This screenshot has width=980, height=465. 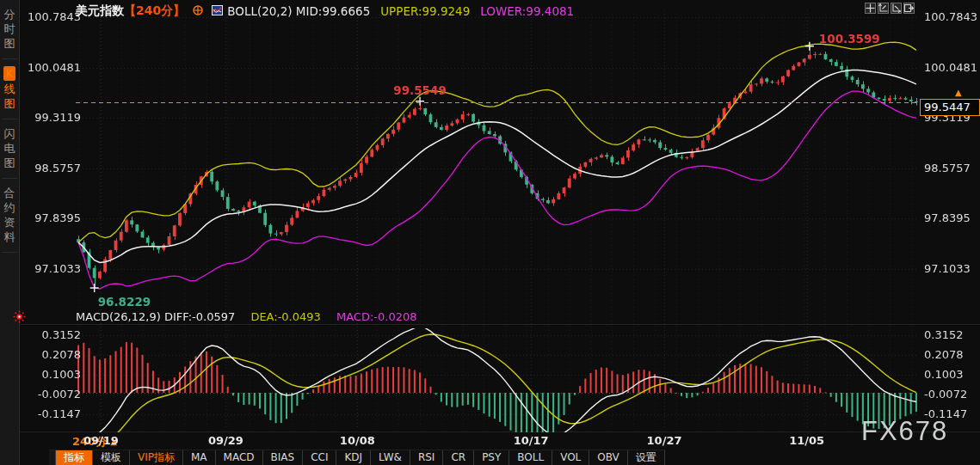 What do you see at coordinates (299, 11) in the screenshot?
I see `boll-params: BOLL(20,2) MID:99.6665` at bounding box center [299, 11].